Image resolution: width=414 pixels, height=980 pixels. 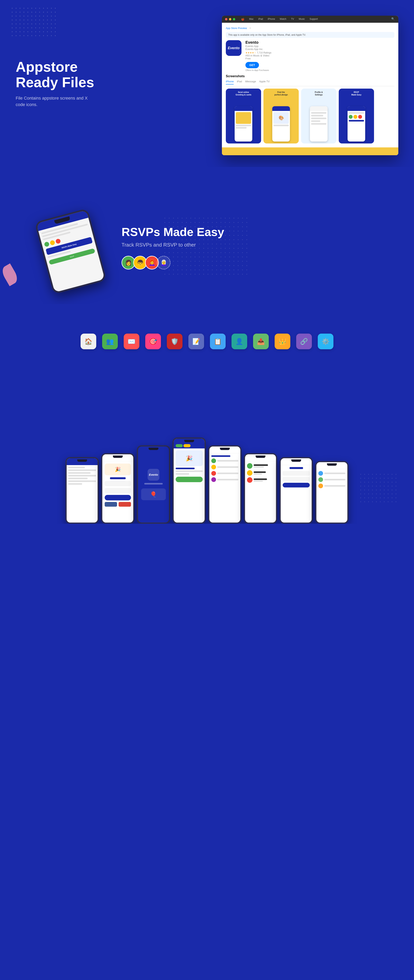 What do you see at coordinates (185, 468) in the screenshot?
I see `sp-event-title` at bounding box center [185, 468].